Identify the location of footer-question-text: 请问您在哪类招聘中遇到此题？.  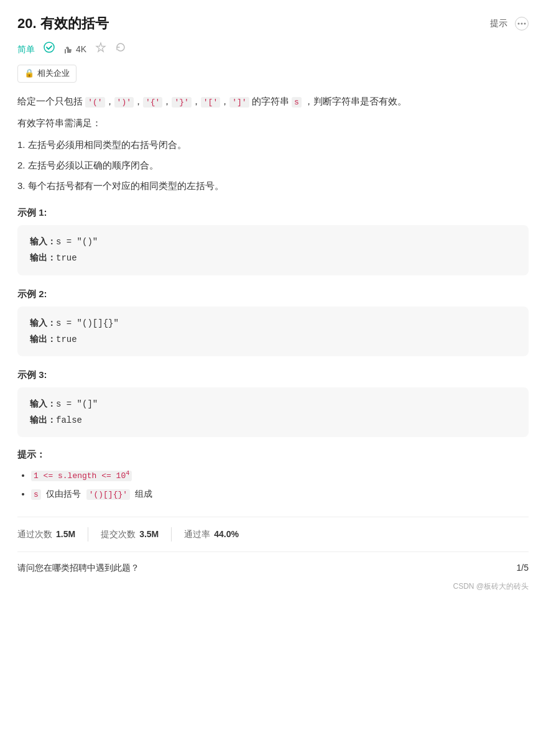
(78, 568).